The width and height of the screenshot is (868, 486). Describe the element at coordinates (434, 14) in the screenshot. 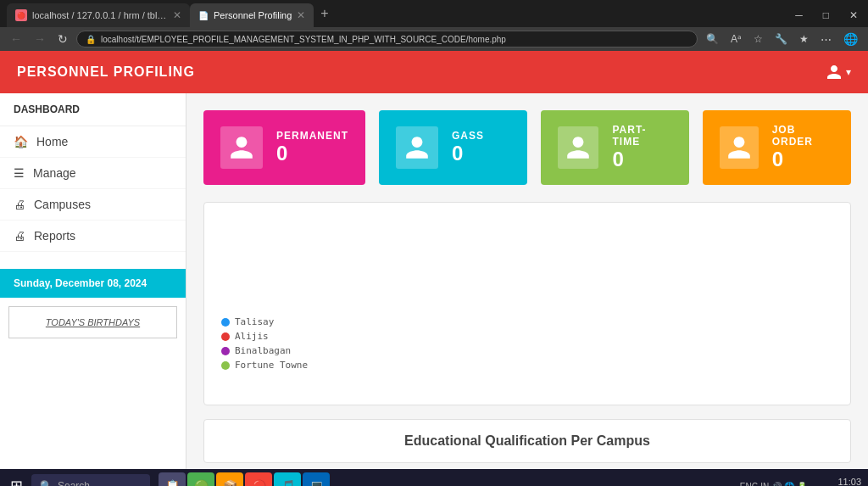

I see `title-bar: 🔴 localhost / 127.0.0.1 / hrm / tbl_p...…` at that location.